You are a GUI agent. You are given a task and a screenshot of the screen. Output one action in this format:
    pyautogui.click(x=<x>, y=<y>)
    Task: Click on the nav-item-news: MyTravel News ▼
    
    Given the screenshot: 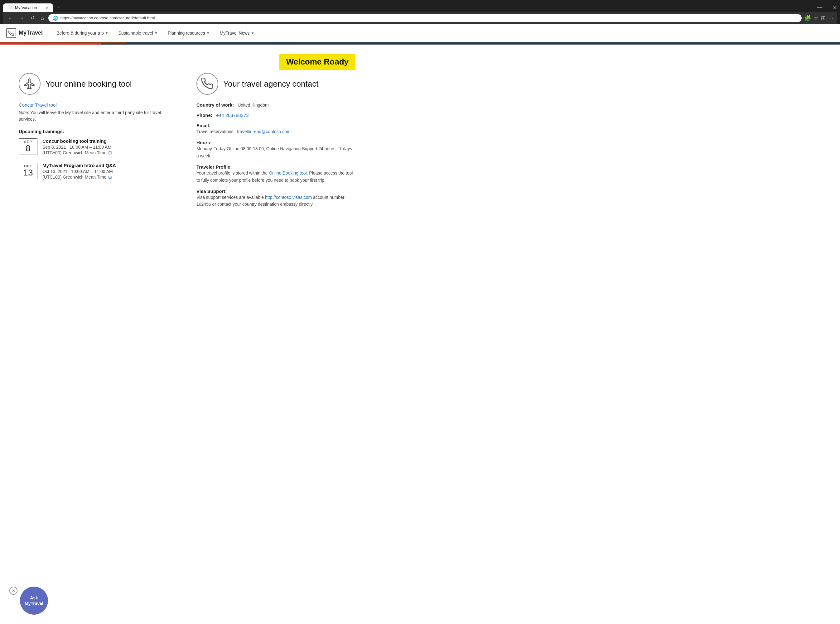 What is the action you would take?
    pyautogui.click(x=237, y=33)
    